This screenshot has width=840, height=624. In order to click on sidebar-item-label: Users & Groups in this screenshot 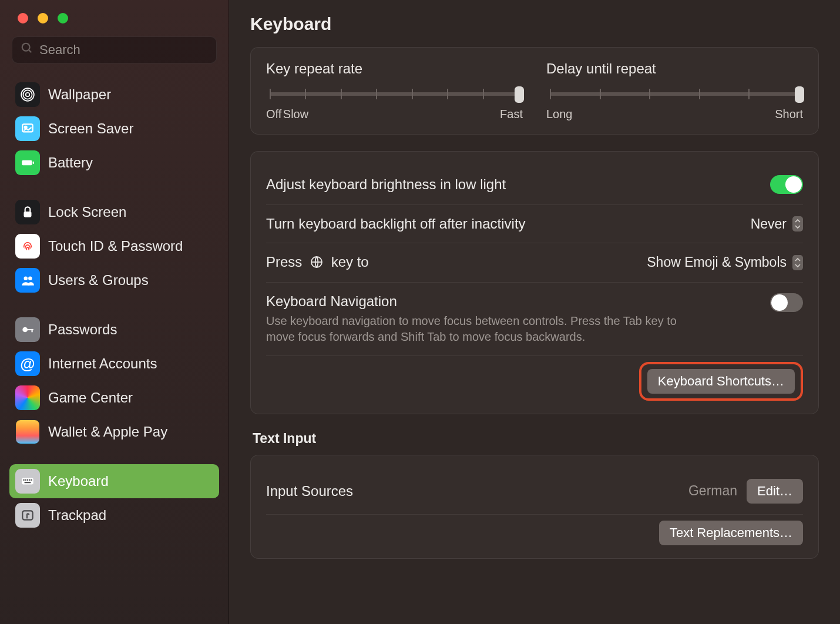, I will do `click(99, 280)`.